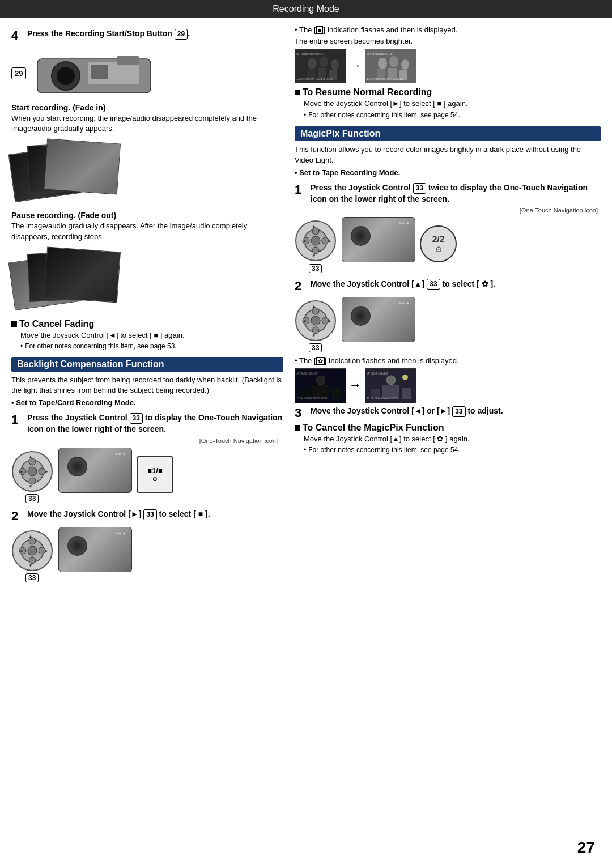 This screenshot has width=612, height=868. What do you see at coordinates (147, 108) in the screenshot?
I see `start-recording-title: Start recording. (Fade in)` at bounding box center [147, 108].